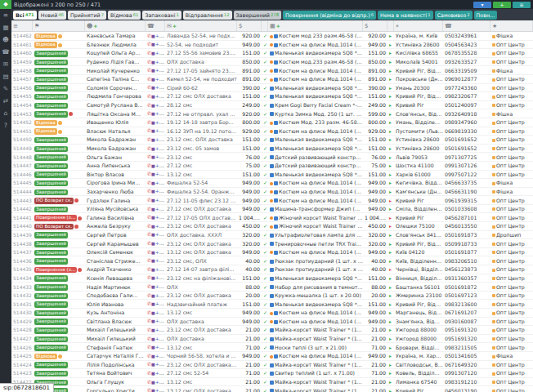  Describe the element at coordinates (272, 140) in the screenshot. I see `table-row: 514450ЗавершенийМикола Бадражан✆■+3823.1…` at that location.